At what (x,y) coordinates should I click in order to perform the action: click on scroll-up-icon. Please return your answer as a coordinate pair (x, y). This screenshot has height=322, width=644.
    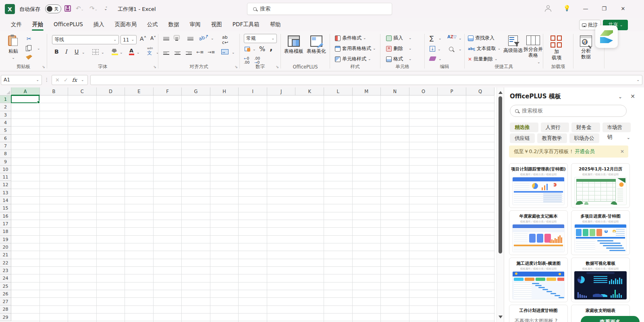
    Looking at the image, I should click on (501, 91).